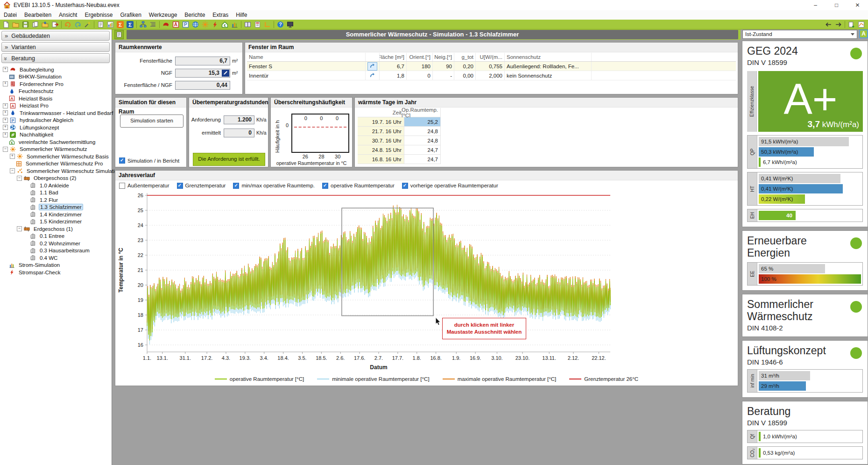 This screenshot has height=465, width=868. What do you see at coordinates (399, 150) in the screenshot?
I see `waermste-table-row: 24.8. 15 Uhr24,7` at bounding box center [399, 150].